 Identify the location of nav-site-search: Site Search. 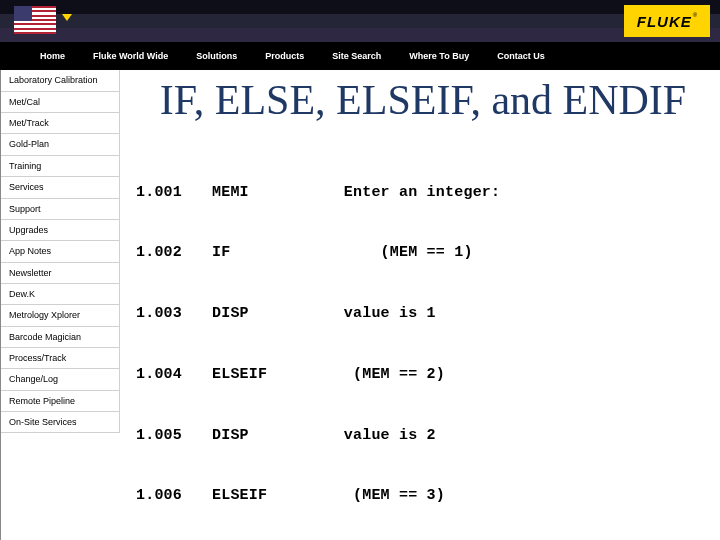
(356, 56).